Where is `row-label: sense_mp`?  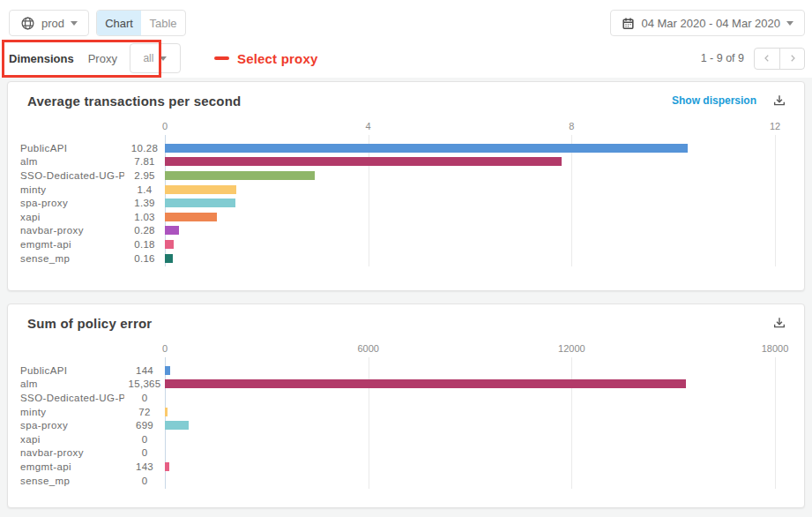
row-label: sense_mp is located at coordinates (72, 481).